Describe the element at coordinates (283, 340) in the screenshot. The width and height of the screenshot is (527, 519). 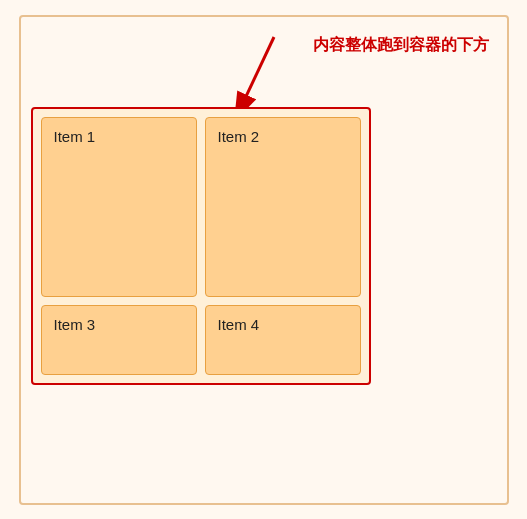
I see `item-4: Item 4` at that location.